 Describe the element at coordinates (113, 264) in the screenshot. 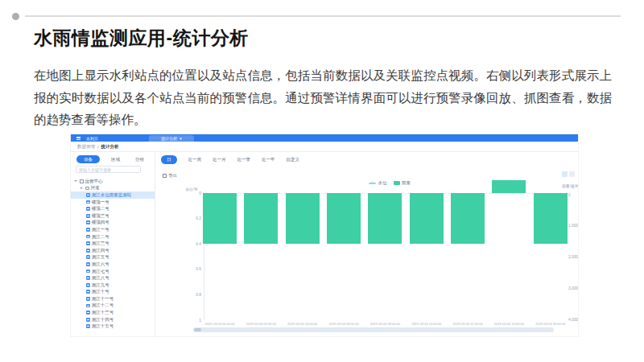

I see `tree-item: 测江六号` at that location.